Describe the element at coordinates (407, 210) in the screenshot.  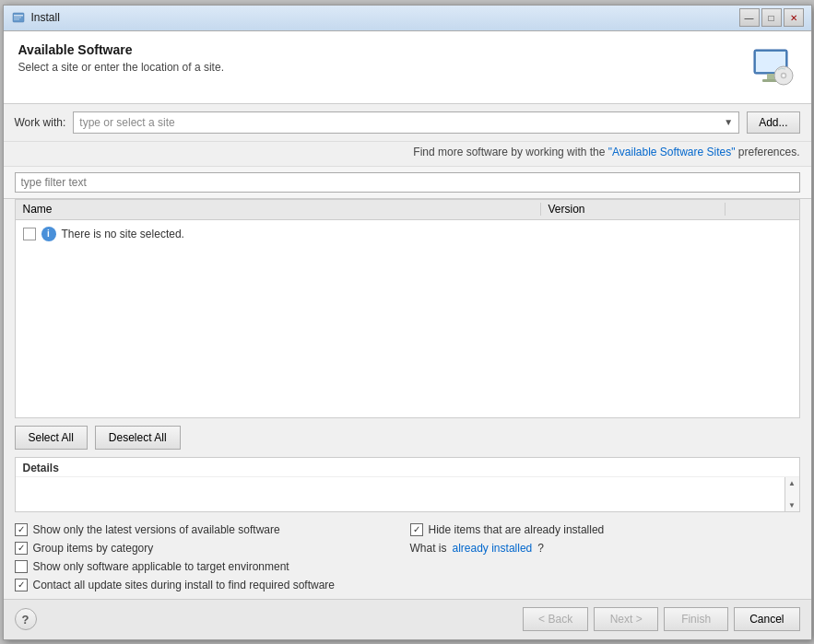
I see `table-header: Name Version` at that location.